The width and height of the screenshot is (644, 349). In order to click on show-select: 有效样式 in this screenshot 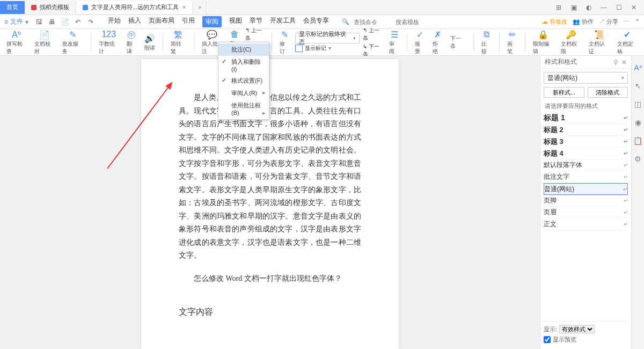, I will do `click(577, 329)`.